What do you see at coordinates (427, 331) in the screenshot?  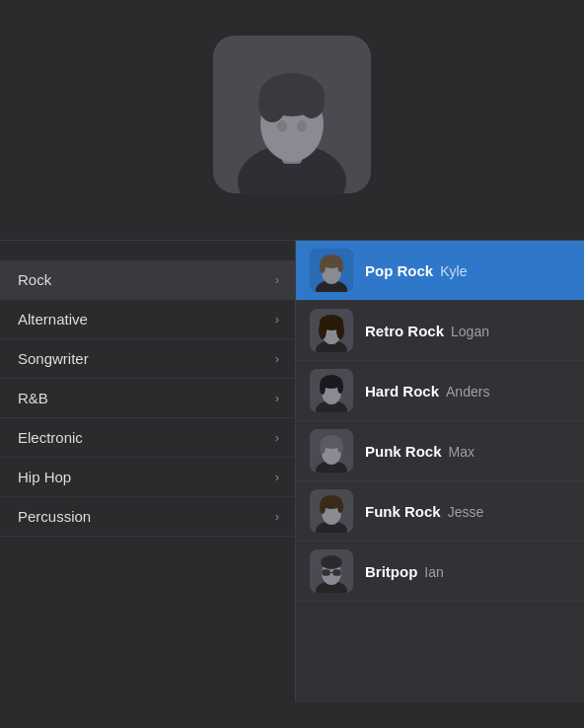 I see `drummer-info-retro-rock-logan: Retro Rock Logan` at bounding box center [427, 331].